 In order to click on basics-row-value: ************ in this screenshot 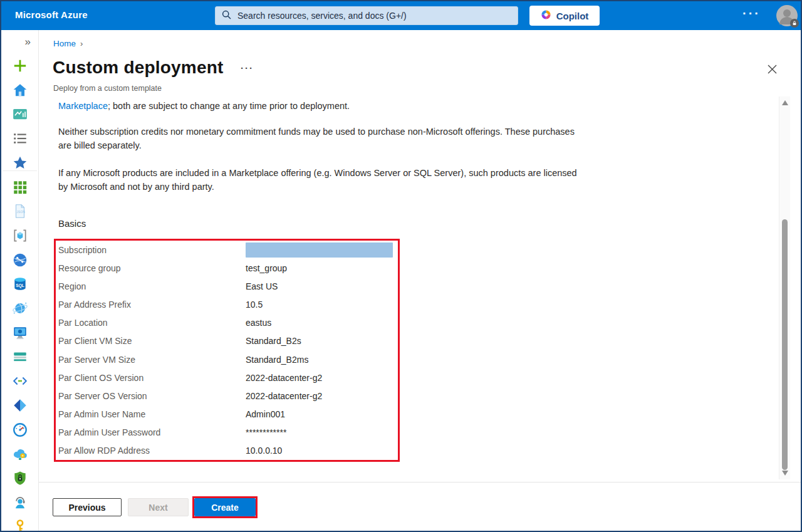, I will do `click(266, 432)`.